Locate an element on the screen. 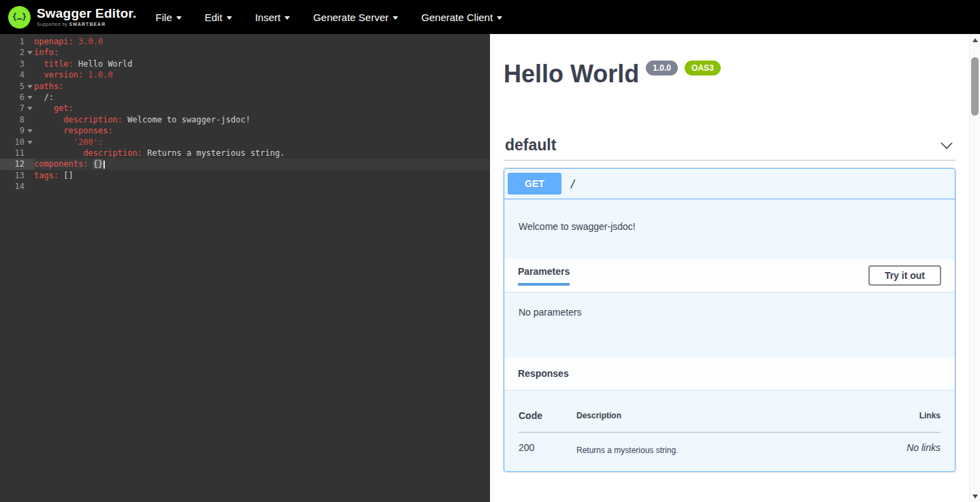 Image resolution: width=980 pixels, height=502 pixels. chevron-down-icon is located at coordinates (947, 146).